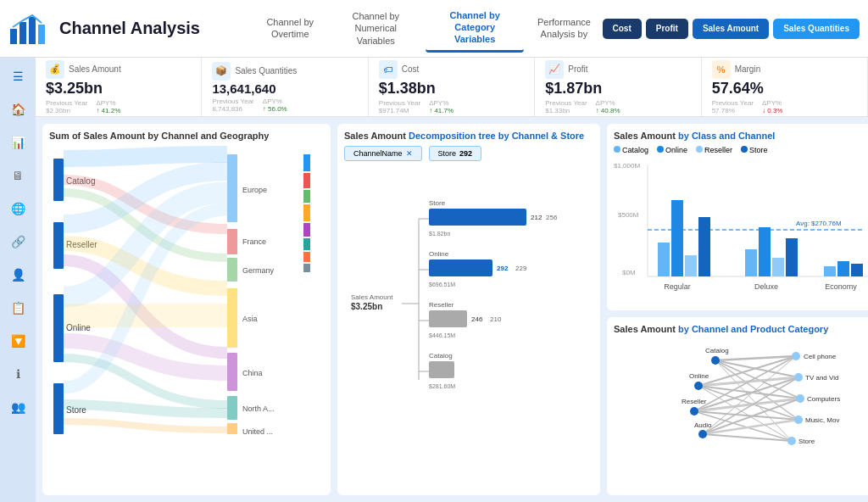  Describe the element at coordinates (521, 268) in the screenshot. I see `svg-text: 229` at that location.